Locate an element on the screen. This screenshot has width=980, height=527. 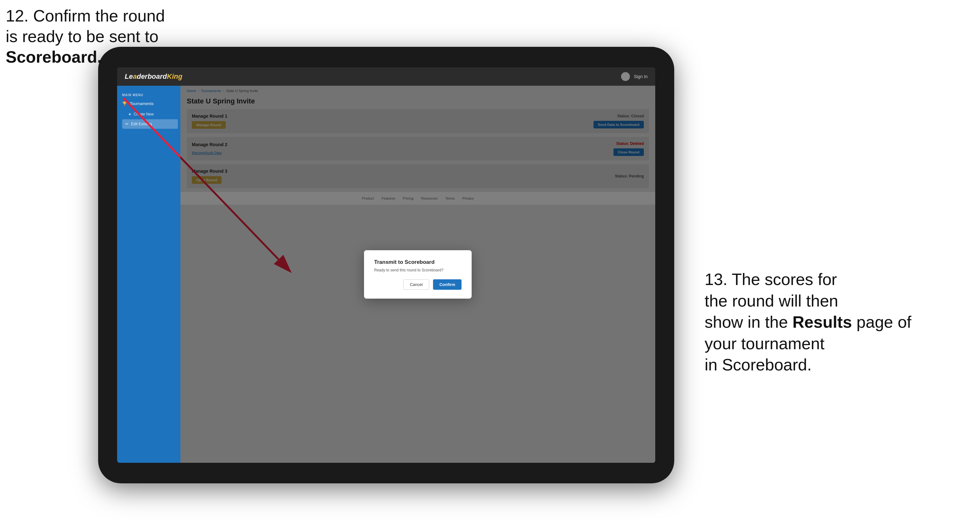
annotation-step-12: 12. Confirm the round is ready to be sen… is located at coordinates (85, 37).